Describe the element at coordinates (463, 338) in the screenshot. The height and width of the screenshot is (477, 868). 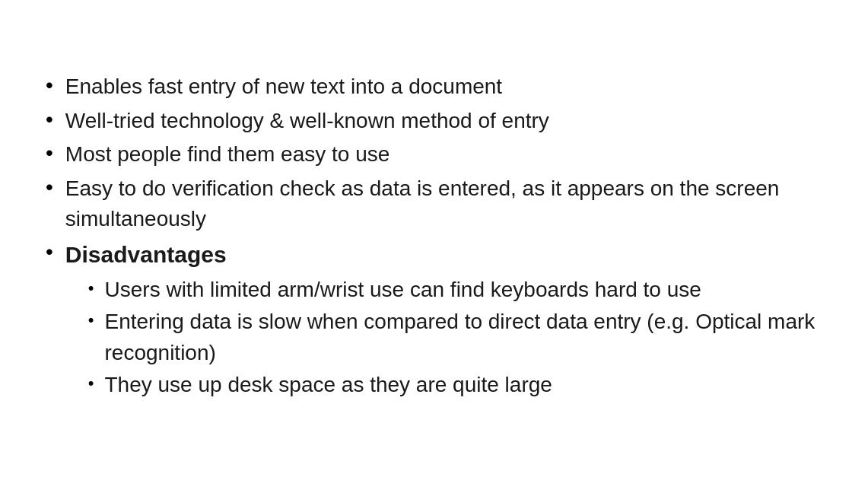
I see `disadvantage-item-2: Entering data is slow when compared to d…` at that location.